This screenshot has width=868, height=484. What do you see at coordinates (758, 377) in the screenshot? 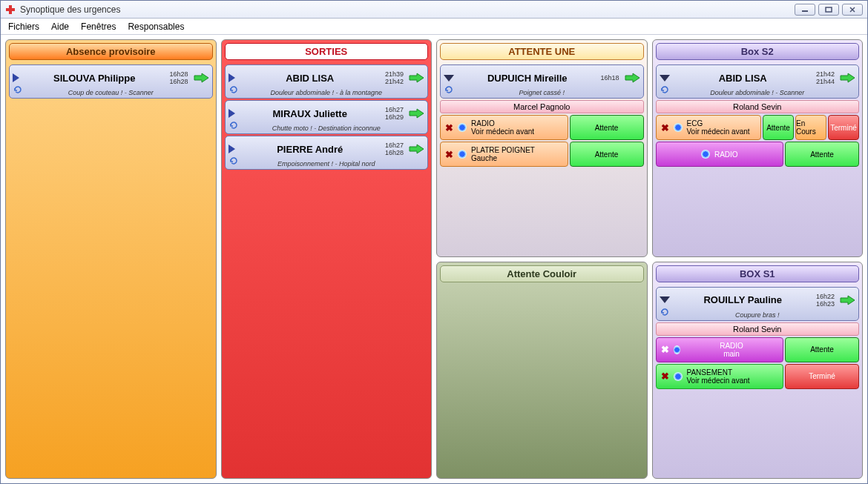
I see `task-row: ✖ PANSEMENT Voir médecin avant Terminé` at bounding box center [758, 377].